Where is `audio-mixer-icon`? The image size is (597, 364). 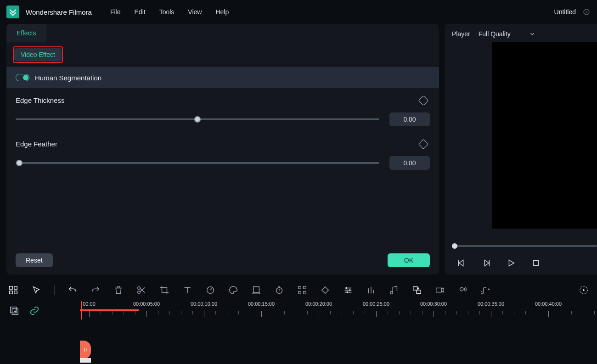
audio-mixer-icon is located at coordinates (371, 290).